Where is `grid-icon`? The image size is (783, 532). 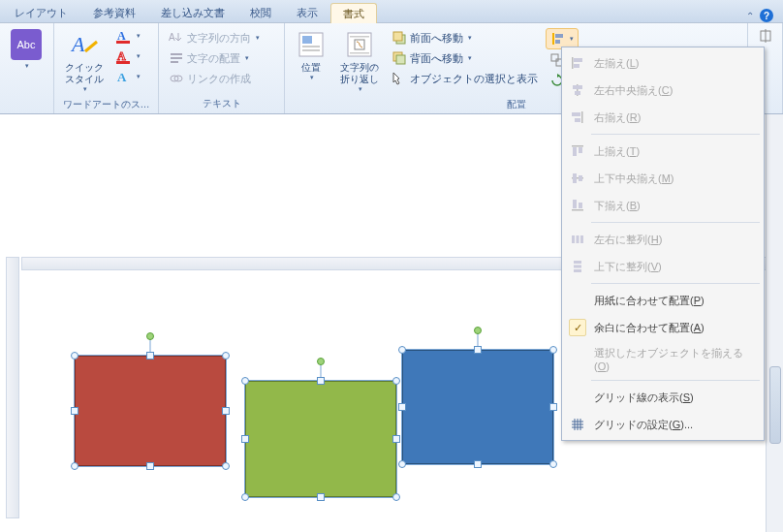 grid-icon is located at coordinates (578, 424).